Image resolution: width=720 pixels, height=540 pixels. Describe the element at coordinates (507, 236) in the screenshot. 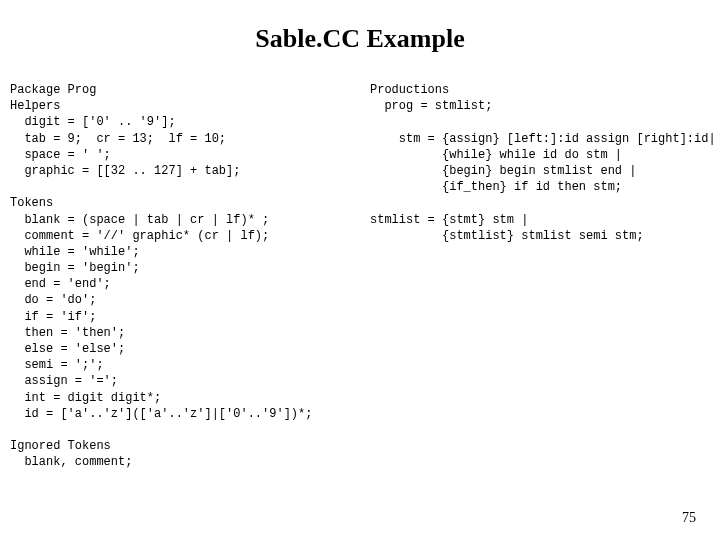

I see `code-line: {stmtlist} stmlist semi stm;` at that location.